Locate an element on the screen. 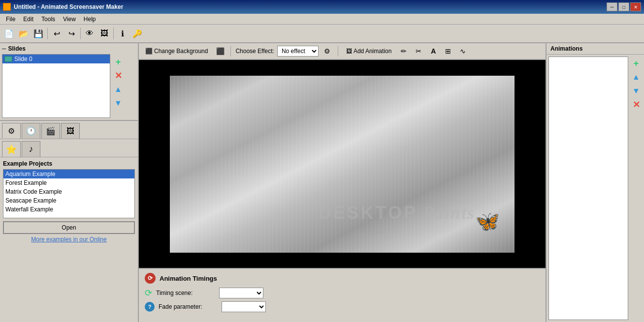  timings-icon: ⟳ is located at coordinates (150, 278).